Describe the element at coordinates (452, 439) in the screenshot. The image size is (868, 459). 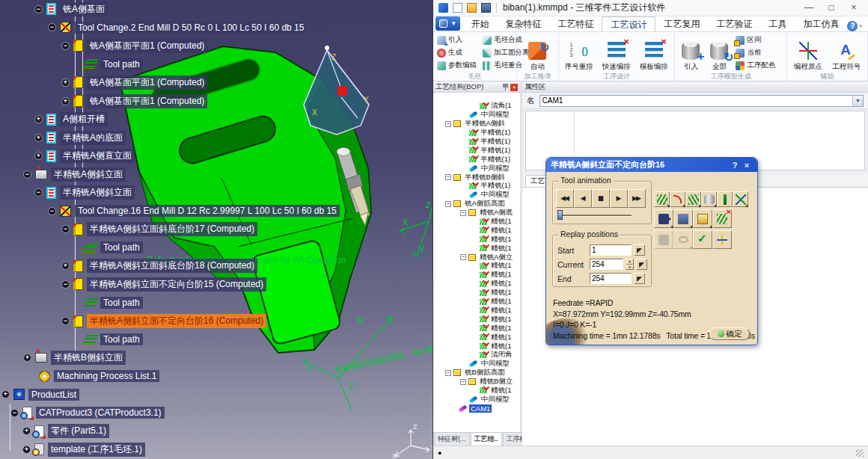
I see `dock-tab: 特征树(...` at that location.